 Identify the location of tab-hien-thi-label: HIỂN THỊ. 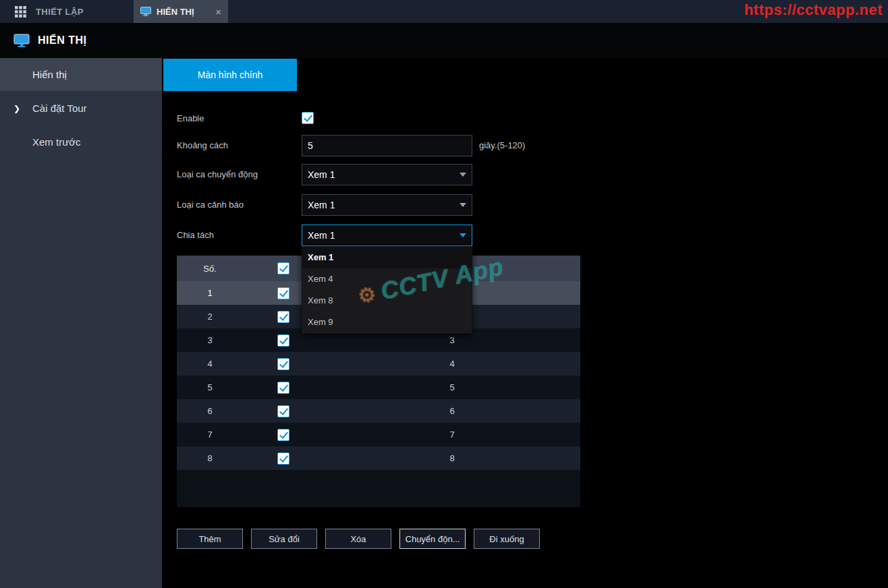
(175, 12).